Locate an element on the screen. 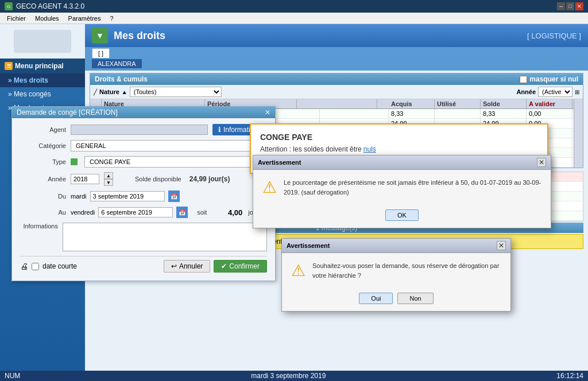 The image size is (588, 381). td-acquis: 8,33 is located at coordinates (412, 114).